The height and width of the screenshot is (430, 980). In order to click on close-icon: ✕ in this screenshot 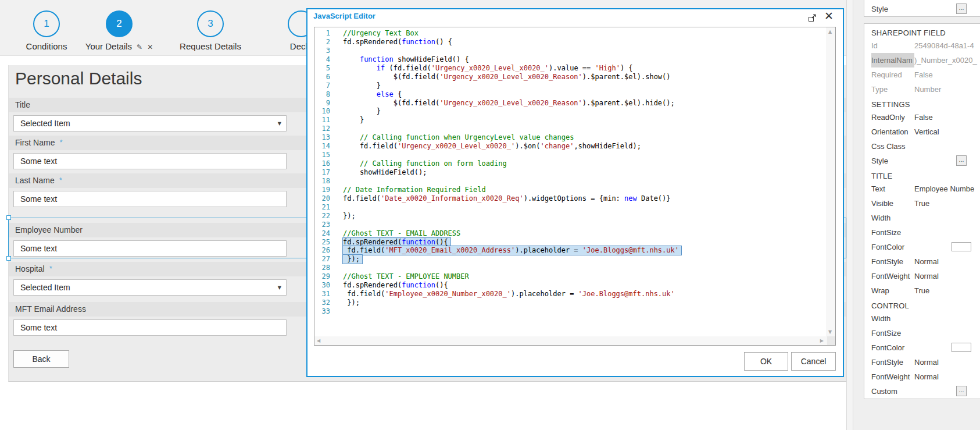, I will do `click(829, 16)`.